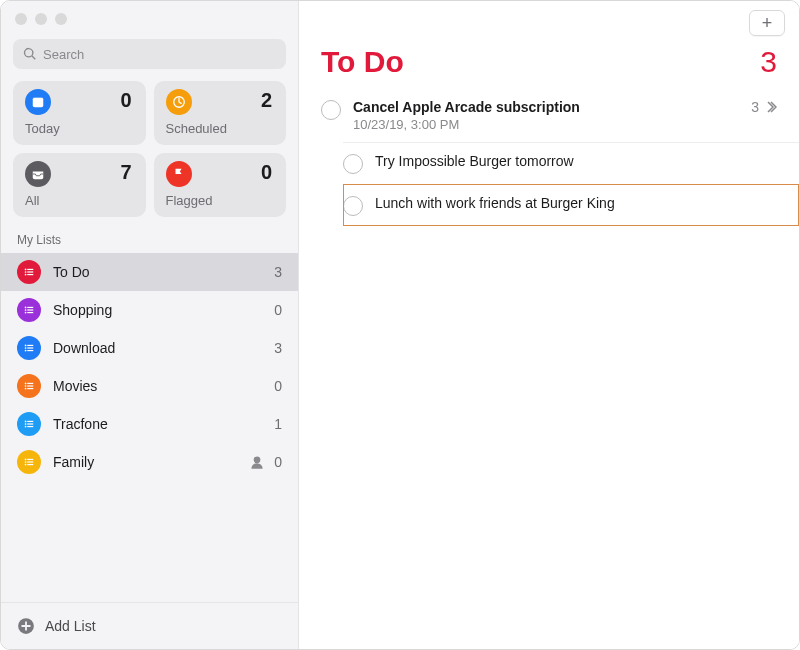 Image resolution: width=800 pixels, height=650 pixels. I want to click on inbox-icon, so click(38, 174).